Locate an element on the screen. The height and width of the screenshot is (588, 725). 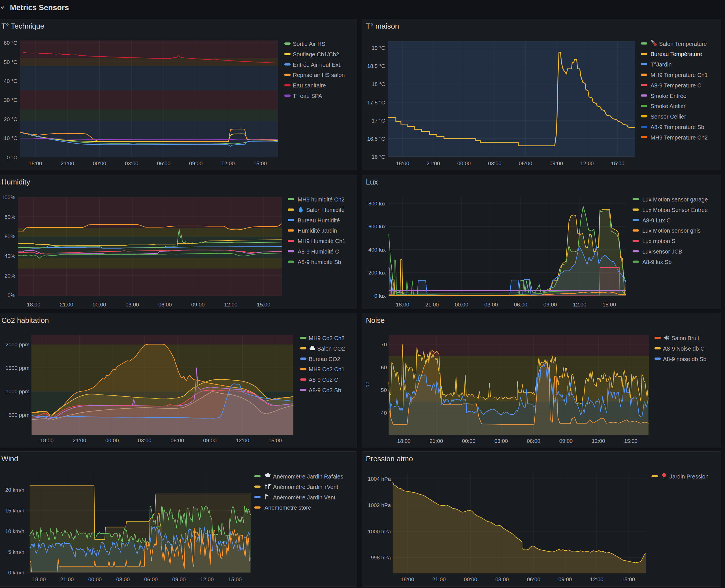
svg-text: 200 lux is located at coordinates (377, 273).